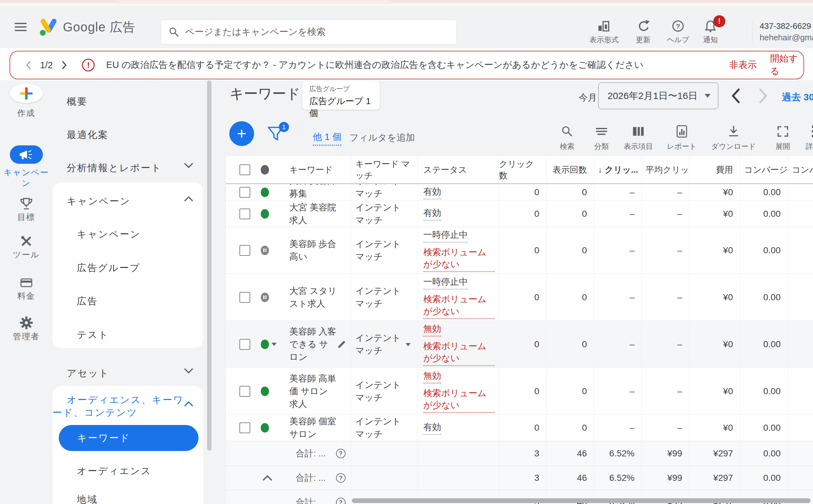 This screenshot has width=813, height=504. Describe the element at coordinates (734, 138) in the screenshot. I see `download-button: ダウンロード` at that location.